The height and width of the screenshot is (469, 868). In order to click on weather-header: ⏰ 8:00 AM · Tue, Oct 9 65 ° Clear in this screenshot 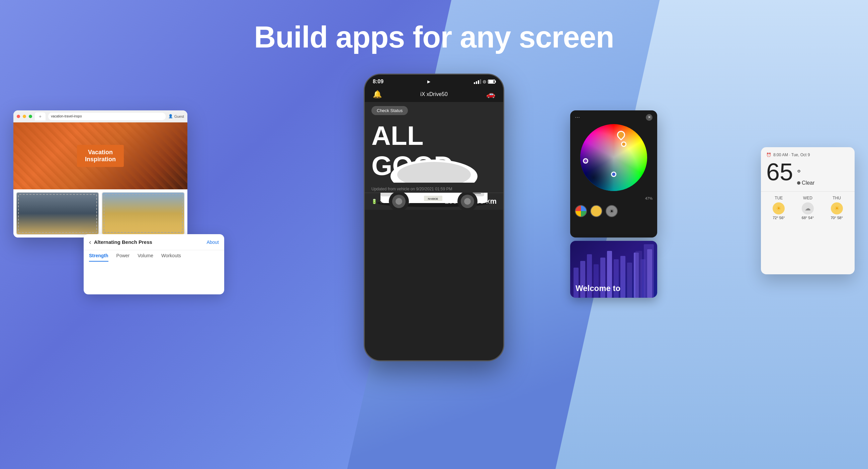, I will do `click(808, 168)`.